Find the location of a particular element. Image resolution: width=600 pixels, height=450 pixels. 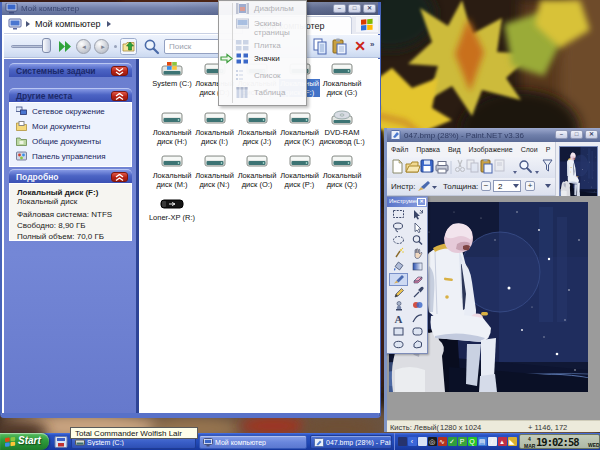

tool-paint-bucket-icon is located at coordinates (398, 266).